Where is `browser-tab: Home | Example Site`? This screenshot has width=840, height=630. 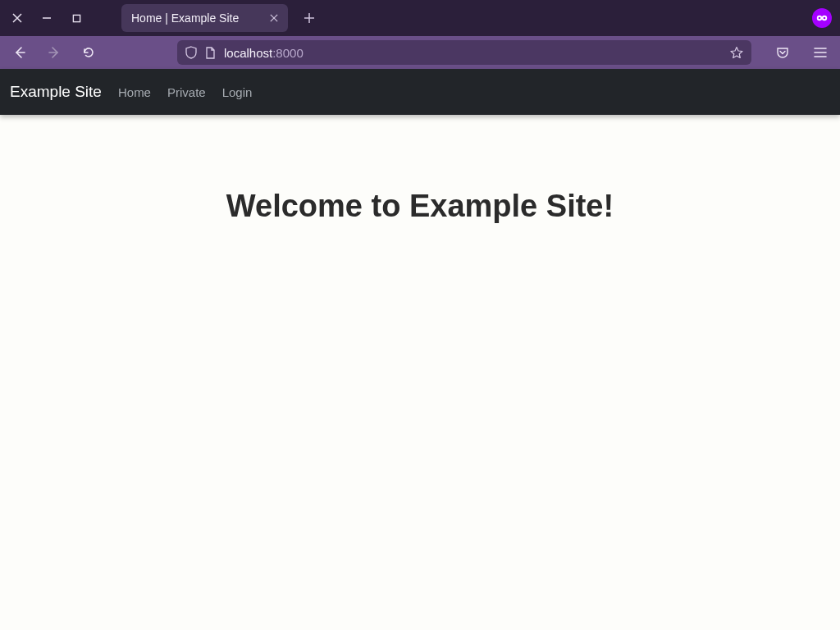 browser-tab: Home | Example Site is located at coordinates (205, 18).